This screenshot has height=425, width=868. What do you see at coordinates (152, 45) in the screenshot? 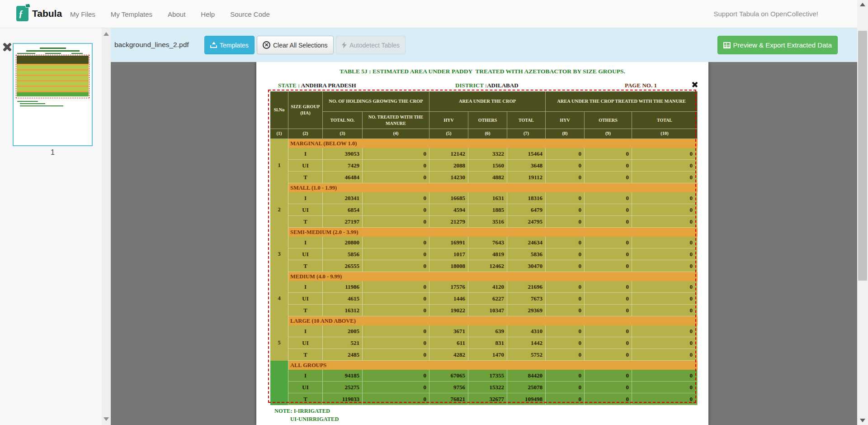
I see `open-filename: background_lines_2.pdf` at bounding box center [152, 45].